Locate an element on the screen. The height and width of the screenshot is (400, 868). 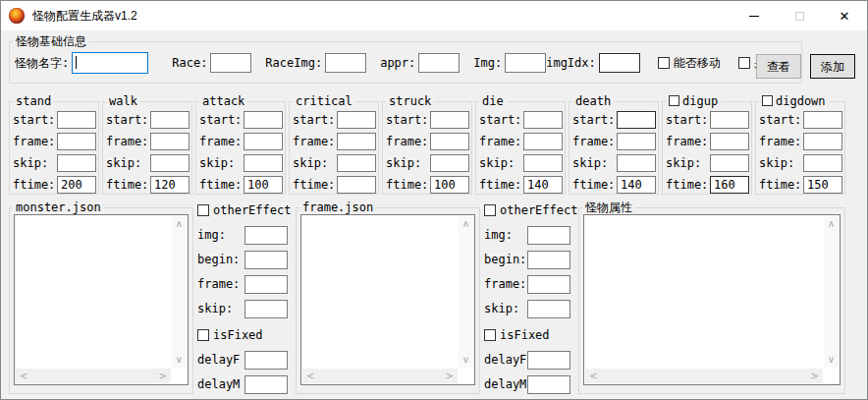
critical-start-input is located at coordinates (356, 120).